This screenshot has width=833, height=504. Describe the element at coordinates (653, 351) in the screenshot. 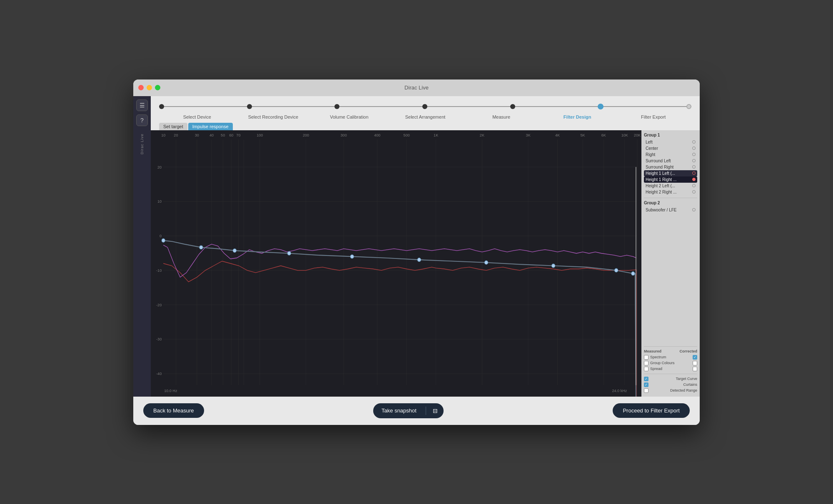

I see `measured-header: Measured` at that location.